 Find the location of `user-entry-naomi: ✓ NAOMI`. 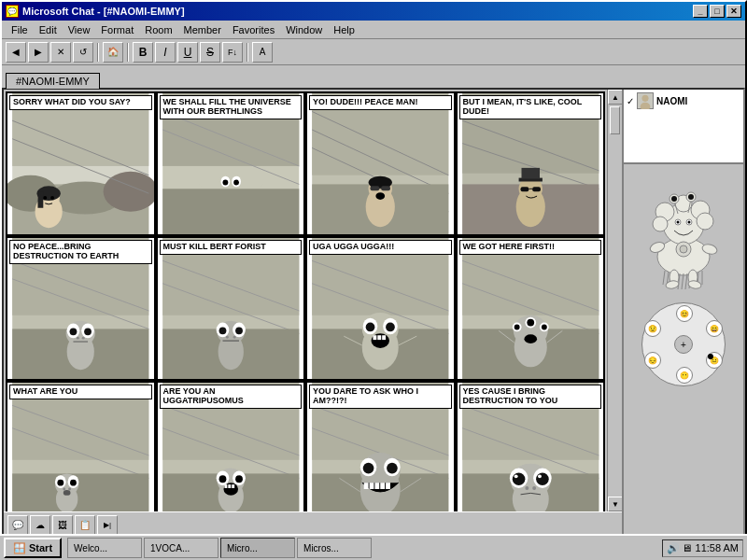

user-entry-naomi: ✓ NAOMI is located at coordinates (684, 101).